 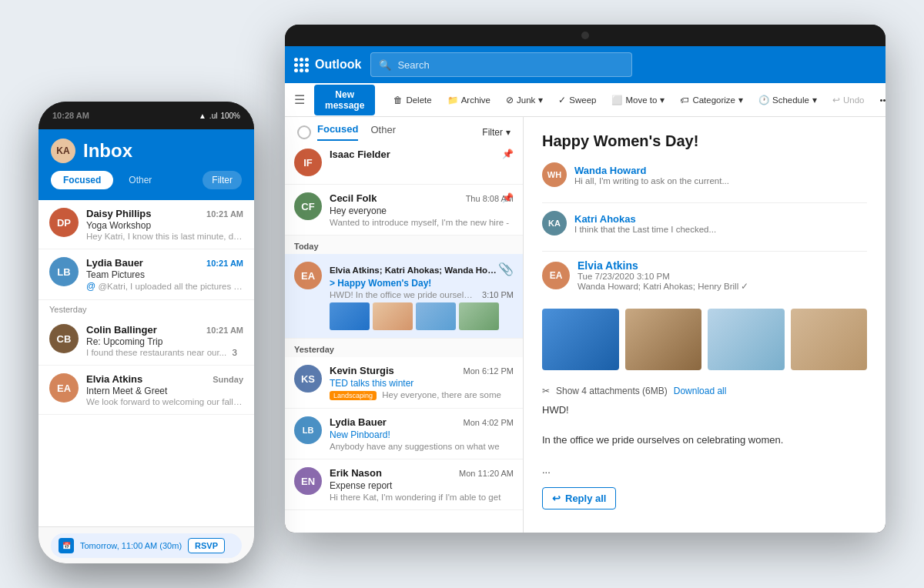 What do you see at coordinates (219, 115) in the screenshot?
I see `phone-status-icons: ▲ .ul 100%` at bounding box center [219, 115].